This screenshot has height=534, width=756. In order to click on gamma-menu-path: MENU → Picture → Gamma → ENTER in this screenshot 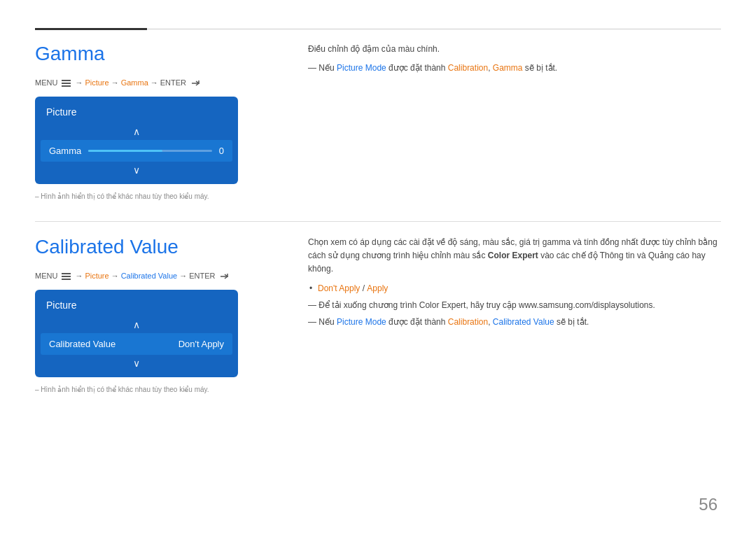, I will do `click(158, 83)`.